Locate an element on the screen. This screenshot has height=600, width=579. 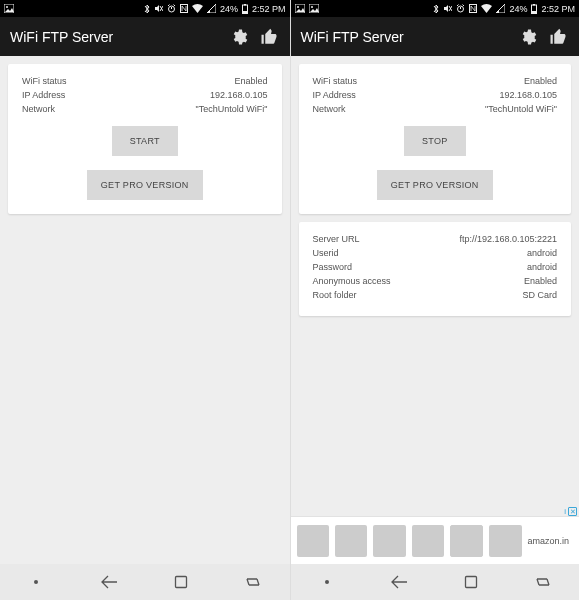
wifi-status-row: WiFi status Enabled is located at coordinates (436, 81).